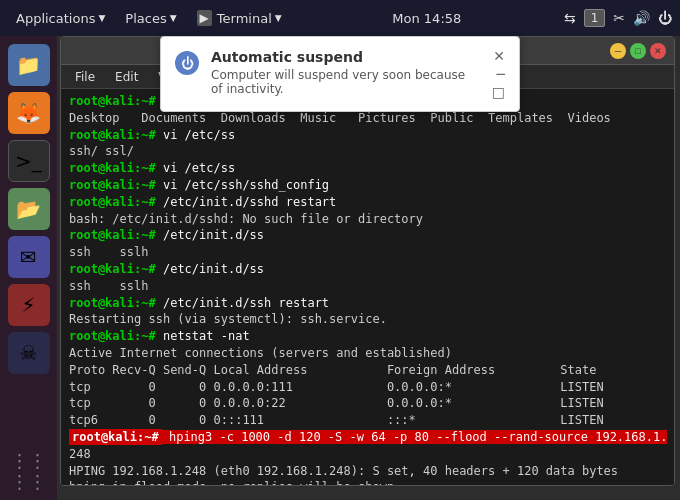 The height and width of the screenshot is (500, 680). Describe the element at coordinates (415, 437) in the screenshot. I see `terminal-command-highlight: hping3 -c 1000 -d 120 -S -w 64 -p 80 --f…` at that location.